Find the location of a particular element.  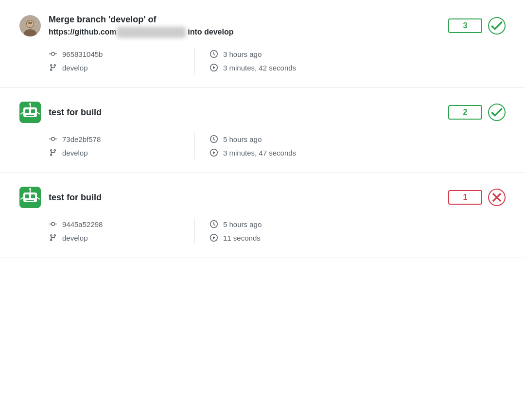

build-meta: 73de2bf578 develop 5 hours ago 3 minutes… is located at coordinates (277, 146).